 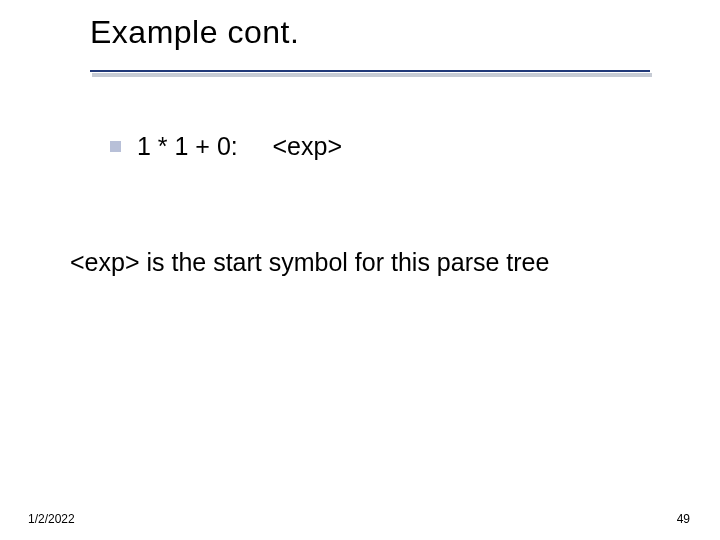 I want to click on slide-title: Example cont., so click(x=194, y=32).